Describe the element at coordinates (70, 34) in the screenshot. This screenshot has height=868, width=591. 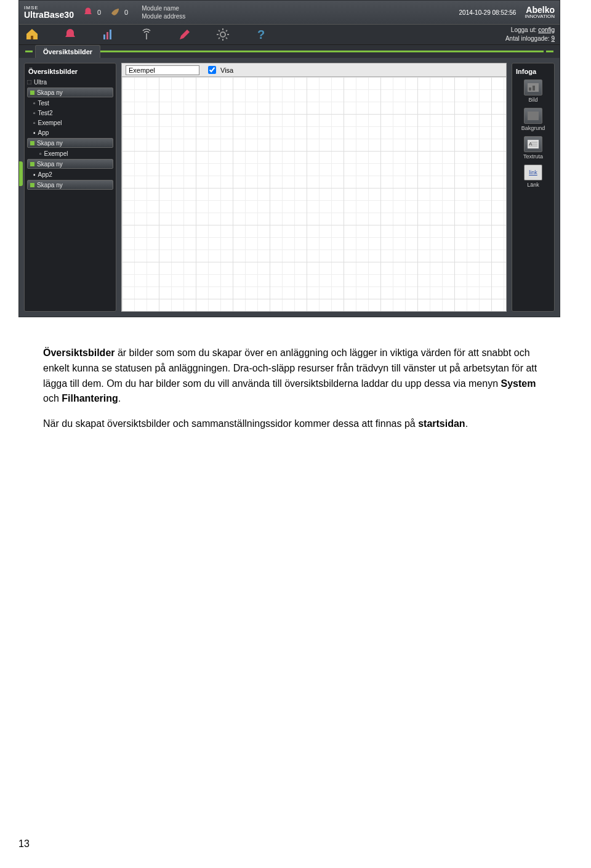
I see `nav-bell-icon` at that location.